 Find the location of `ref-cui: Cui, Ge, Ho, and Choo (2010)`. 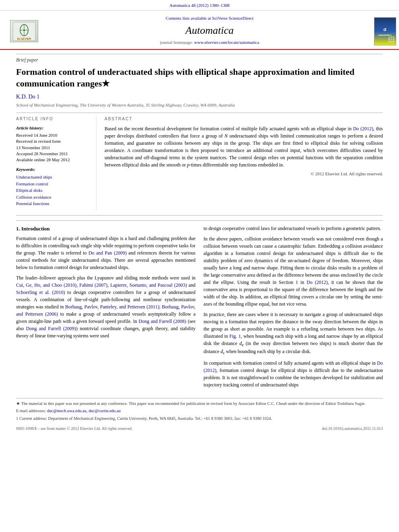

ref-cui: Cui, Ge, Ho, and Choo (2010) is located at coordinates (46, 285).